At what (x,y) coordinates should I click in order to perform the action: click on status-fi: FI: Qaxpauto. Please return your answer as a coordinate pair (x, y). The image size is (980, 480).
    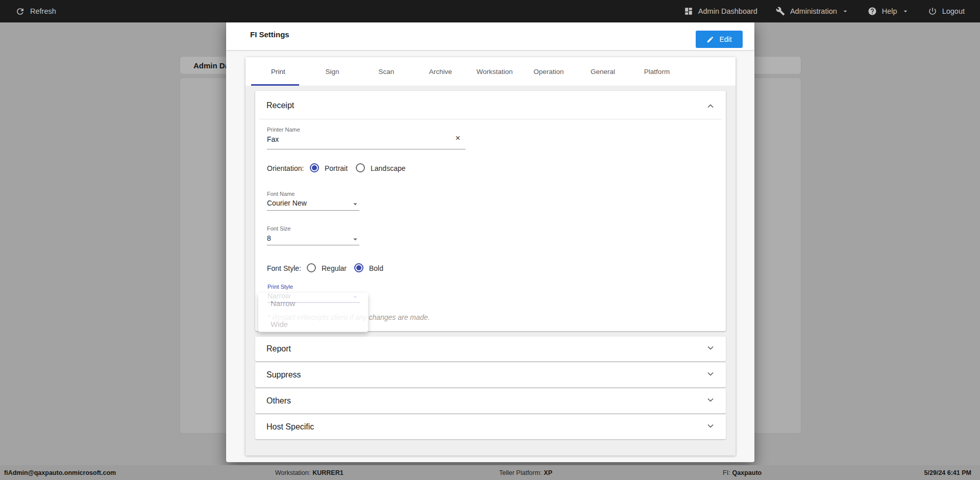
    Looking at the image, I should click on (742, 472).